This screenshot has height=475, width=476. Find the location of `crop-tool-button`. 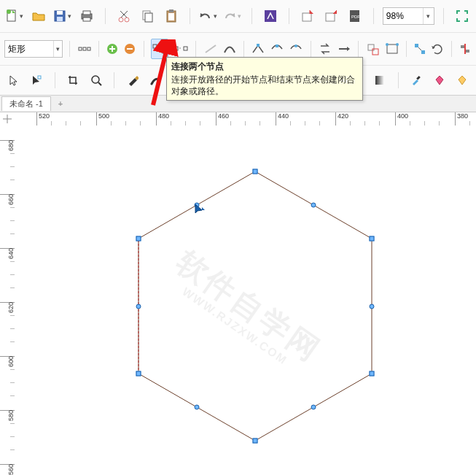

crop-tool-button is located at coordinates (73, 80).